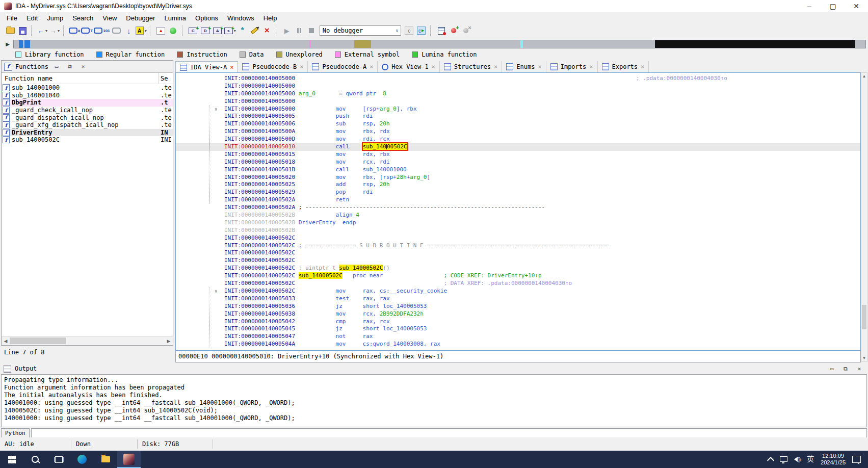 This screenshot has width=868, height=468. I want to click on listing-line: INIT:000000014000502B DriverEntry endp, so click(518, 223).